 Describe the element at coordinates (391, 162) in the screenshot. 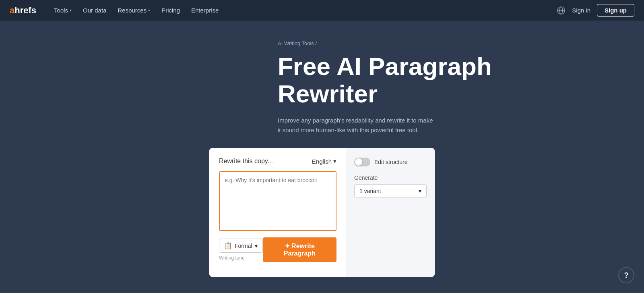

I see `edit-structure-label: Edit structure` at that location.